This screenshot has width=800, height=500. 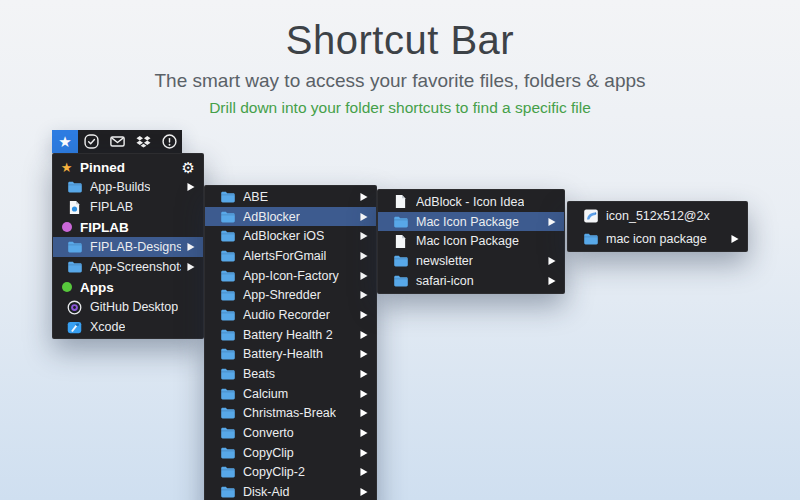 What do you see at coordinates (134, 307) in the screenshot?
I see `menu-item-label: GitHub Desktop` at bounding box center [134, 307].